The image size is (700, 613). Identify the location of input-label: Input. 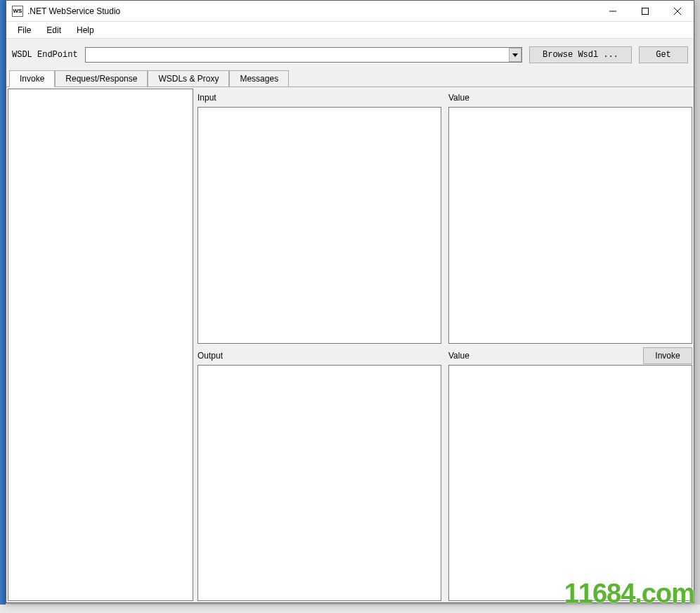
(319, 98).